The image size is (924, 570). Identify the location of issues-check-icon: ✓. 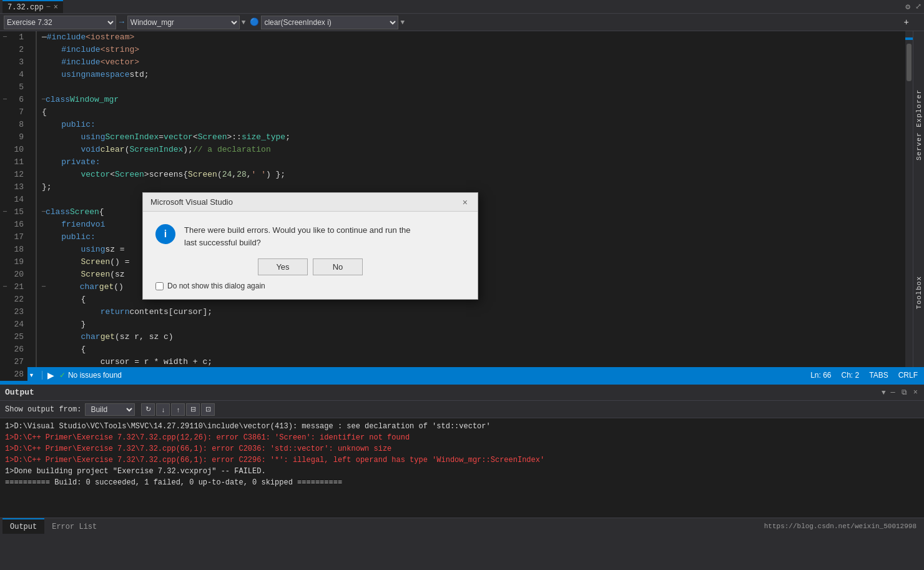
(62, 375).